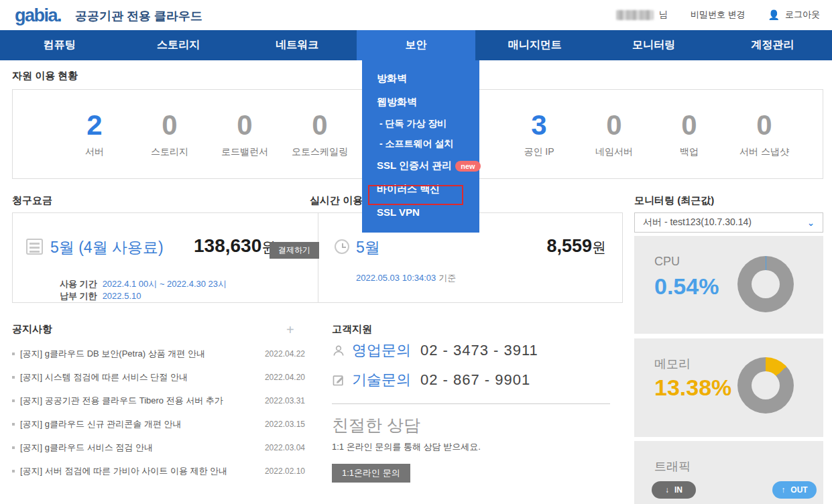 The height and width of the screenshot is (504, 832). Describe the element at coordinates (471, 403) in the screenshot. I see `divider` at that location.